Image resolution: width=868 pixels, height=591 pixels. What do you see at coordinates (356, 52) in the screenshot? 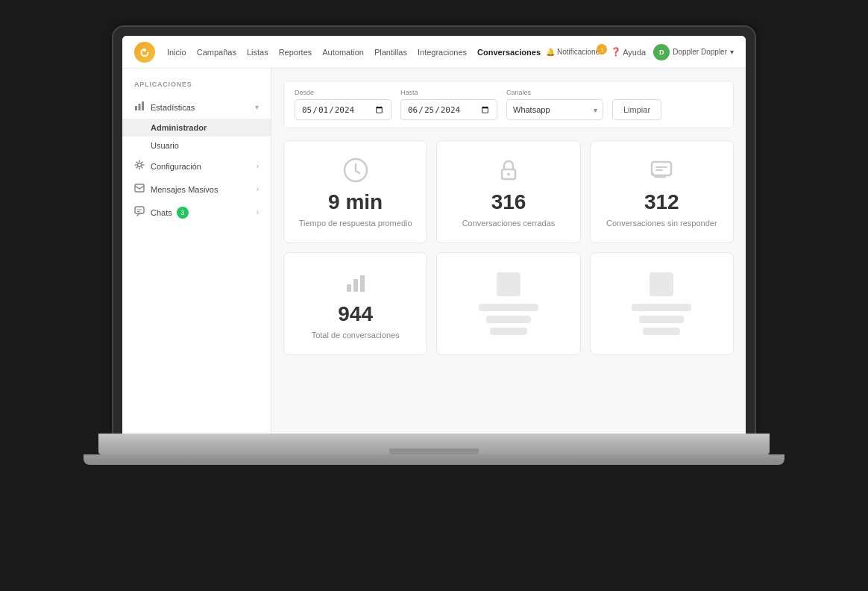
I see `nav-links: Inicio Campañas Listas Reportes Automati…` at bounding box center [356, 52].